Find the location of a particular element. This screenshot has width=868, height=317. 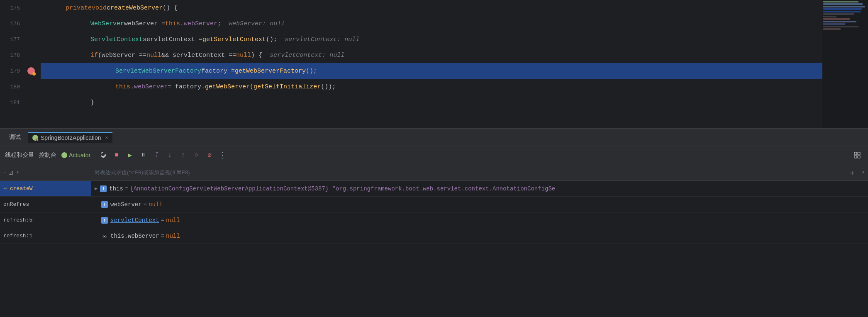

step-over-btn: ⤴ is located at coordinates (156, 155).